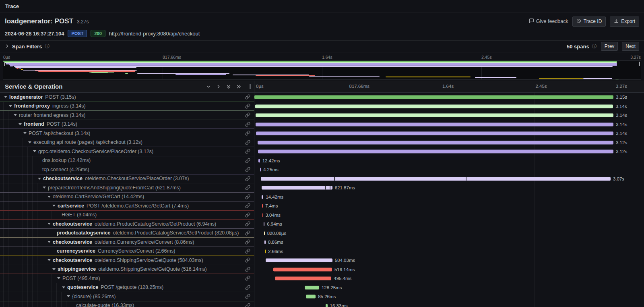 The image size is (644, 307). Describe the element at coordinates (127, 97) in the screenshot. I see `span-name-cell: loadgeneratorPOST (3.15s)` at that location.